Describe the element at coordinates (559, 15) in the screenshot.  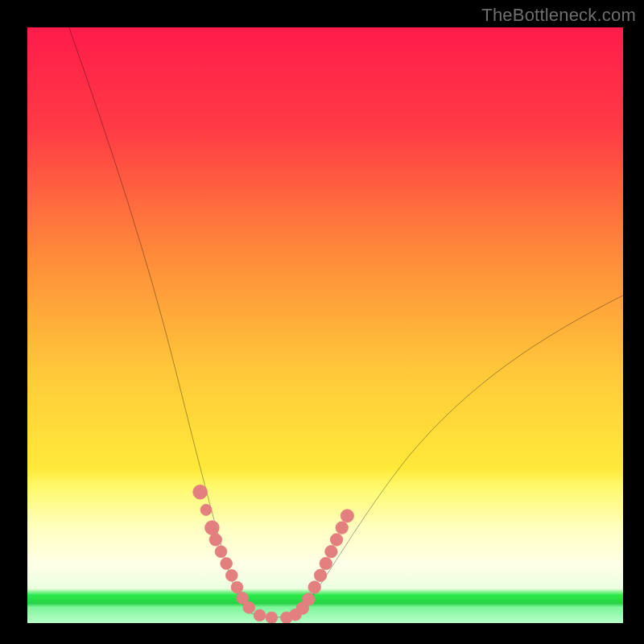
I see `watermark-text: TheBottleneck.com` at that location.